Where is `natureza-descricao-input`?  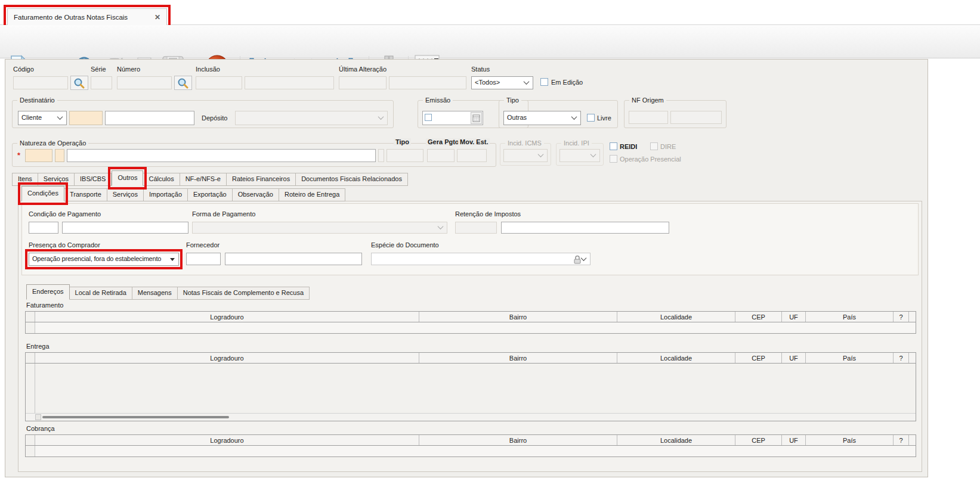 natureza-descricao-input is located at coordinates (221, 156).